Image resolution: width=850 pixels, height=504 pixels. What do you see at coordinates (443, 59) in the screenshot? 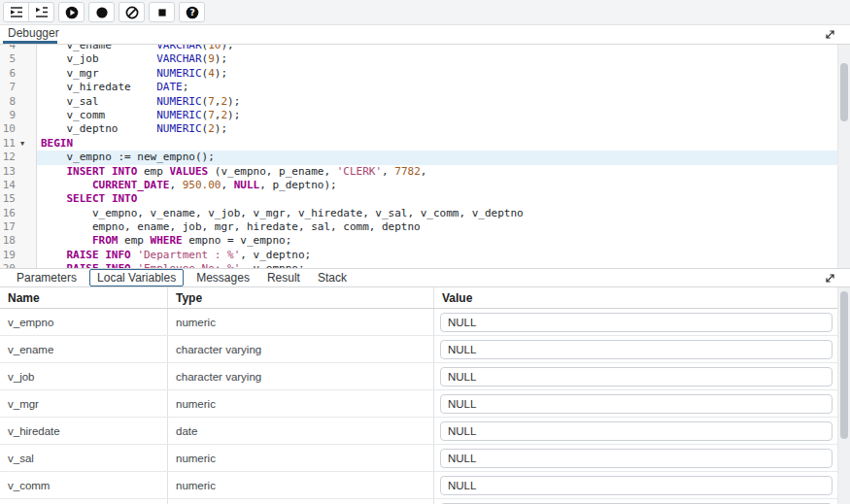
I see `code-text: v_job VARCHAR(9);` at bounding box center [443, 59].